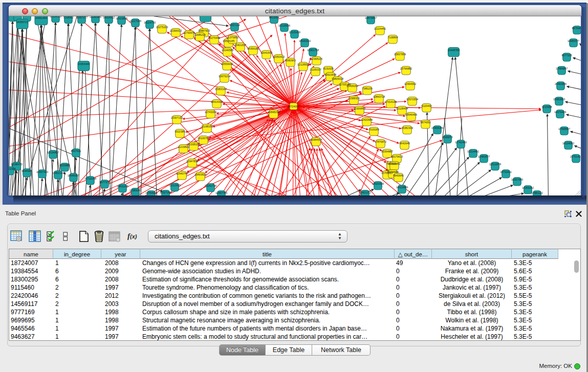  What do you see at coordinates (210, 112) in the screenshot?
I see `svg-text: 10743069` at bounding box center [210, 112].